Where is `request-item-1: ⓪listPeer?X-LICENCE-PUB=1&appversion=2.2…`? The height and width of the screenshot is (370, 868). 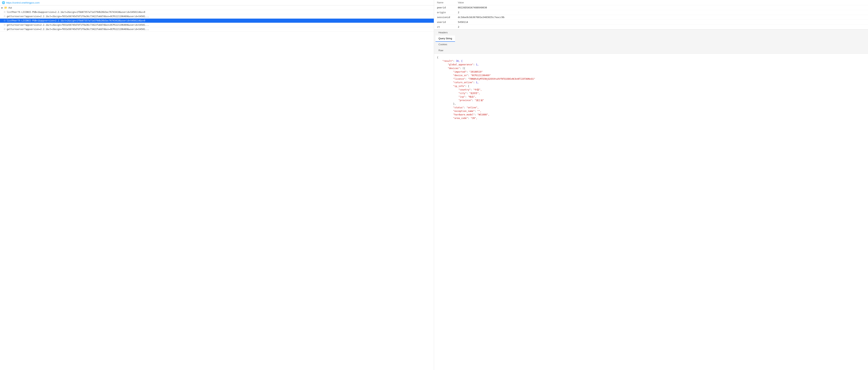 request-item-1: ⓪listPeer?X-LICENCE-PUB=1&appversion=2.2… is located at coordinates (217, 12).